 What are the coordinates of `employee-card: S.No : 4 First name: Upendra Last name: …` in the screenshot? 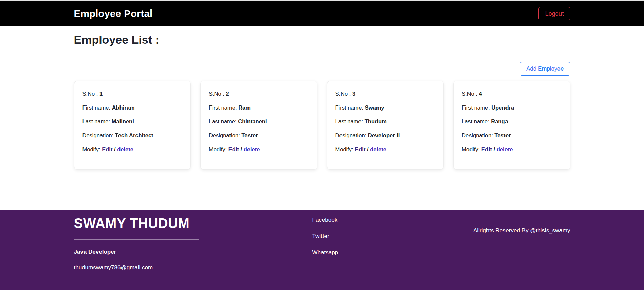 It's located at (512, 125).